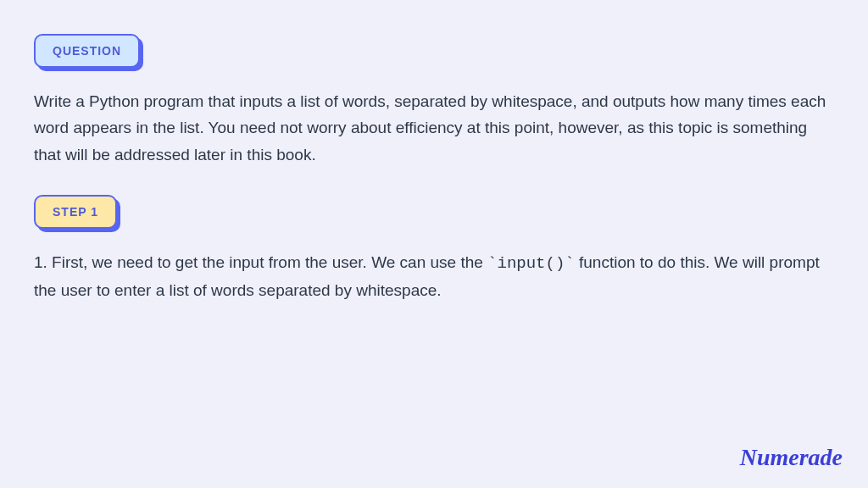 The image size is (868, 488). Describe the element at coordinates (434, 276) in the screenshot. I see `step-text: 1. First, we need to get the input from …` at that location.